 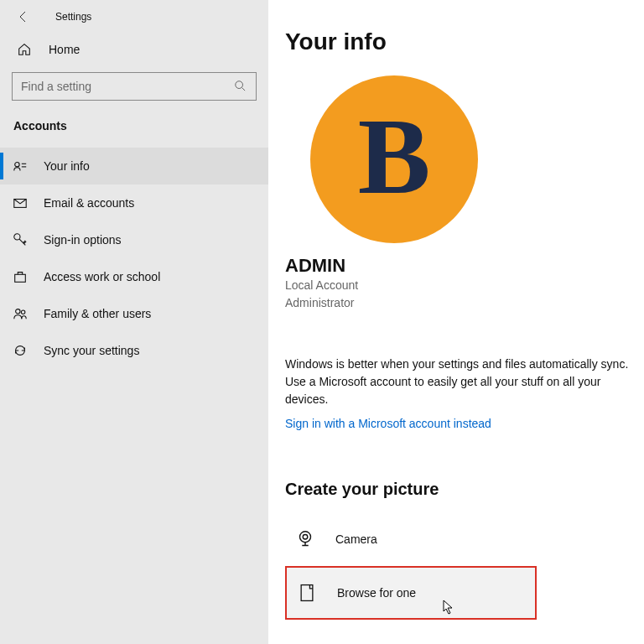 I want to click on nav-label: Sign-in options, so click(x=82, y=240).